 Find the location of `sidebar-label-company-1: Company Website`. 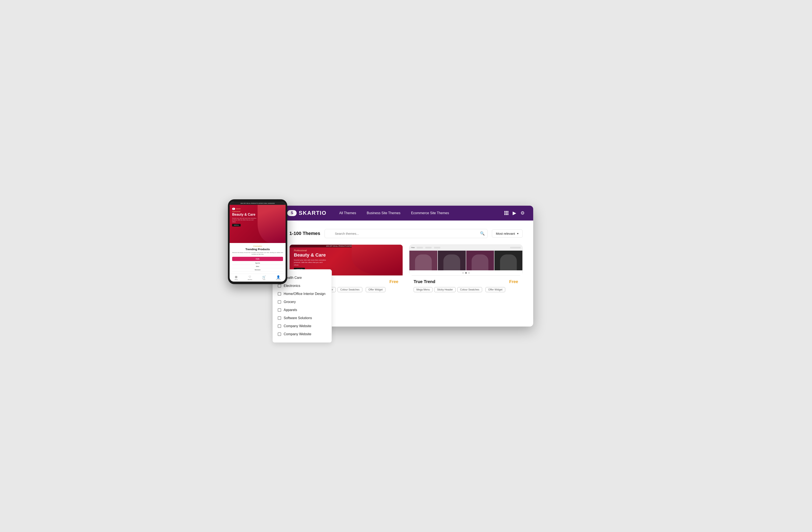

sidebar-label-company-1: Company Website is located at coordinates (298, 326).